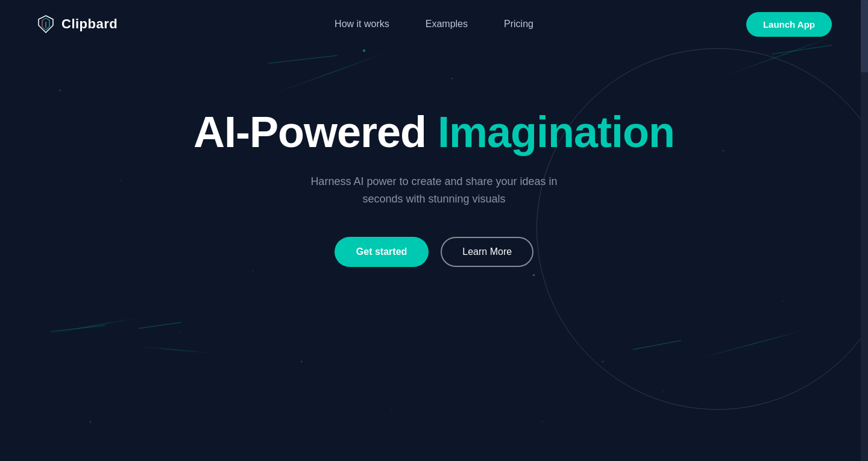 The image size is (868, 461). Describe the element at coordinates (864, 230) in the screenshot. I see `scrollbar` at that location.